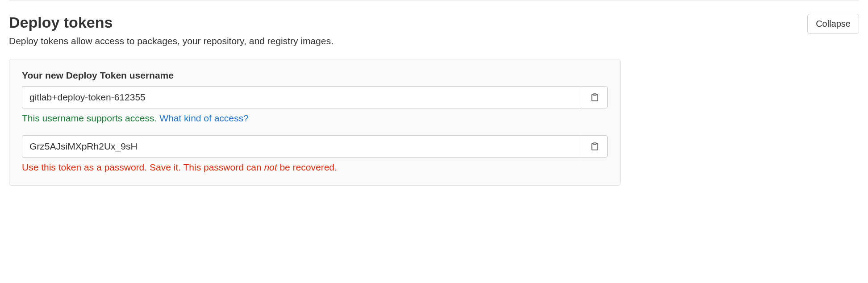  What do you see at coordinates (271, 167) in the screenshot?
I see `token-warning-emphasis: not` at bounding box center [271, 167].